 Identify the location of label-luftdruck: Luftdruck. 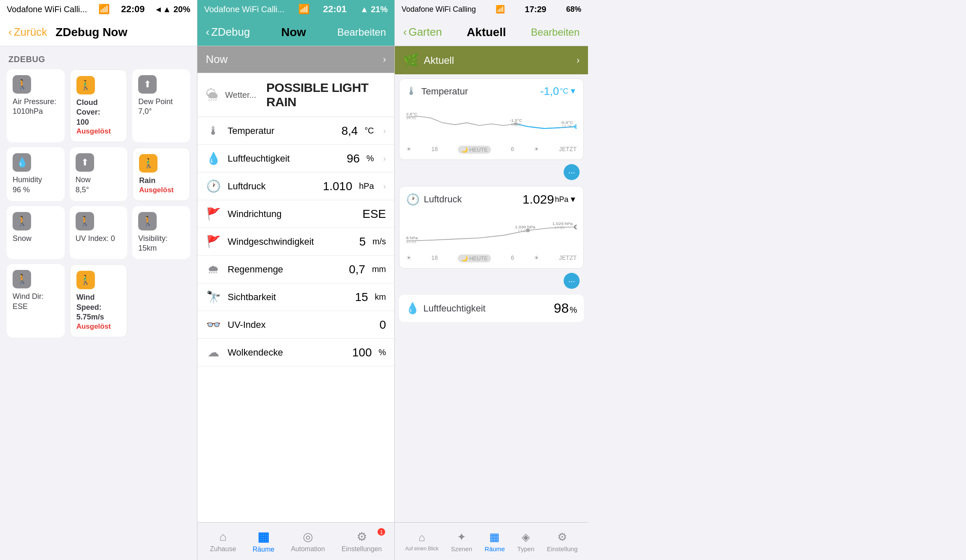
(272, 186).